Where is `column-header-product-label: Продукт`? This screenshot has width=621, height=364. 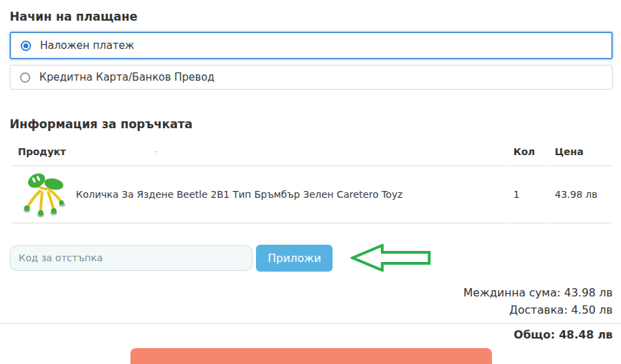 column-header-product-label: Продукт is located at coordinates (41, 152).